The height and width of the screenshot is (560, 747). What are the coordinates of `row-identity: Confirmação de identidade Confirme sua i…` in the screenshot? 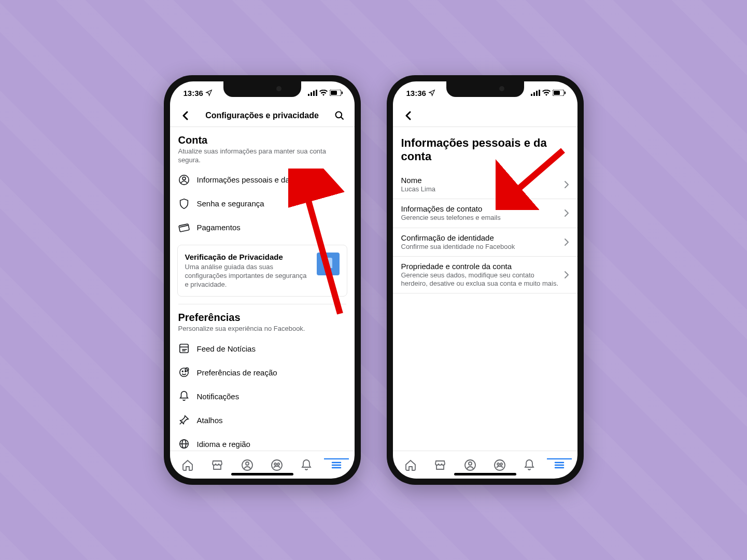 It's located at (485, 243).